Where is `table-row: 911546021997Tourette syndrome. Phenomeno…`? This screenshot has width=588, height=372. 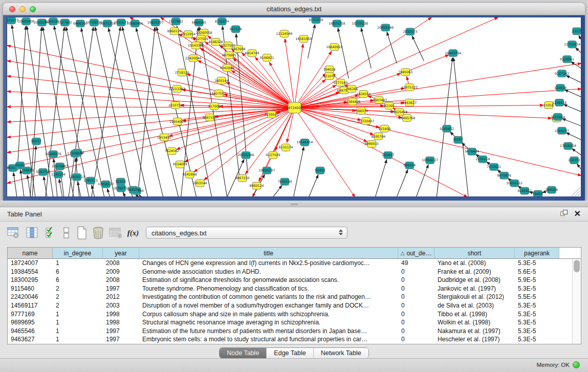
table-row: 911546021997Tourette syndrome. Phenomeno… is located at coordinates (294, 289).